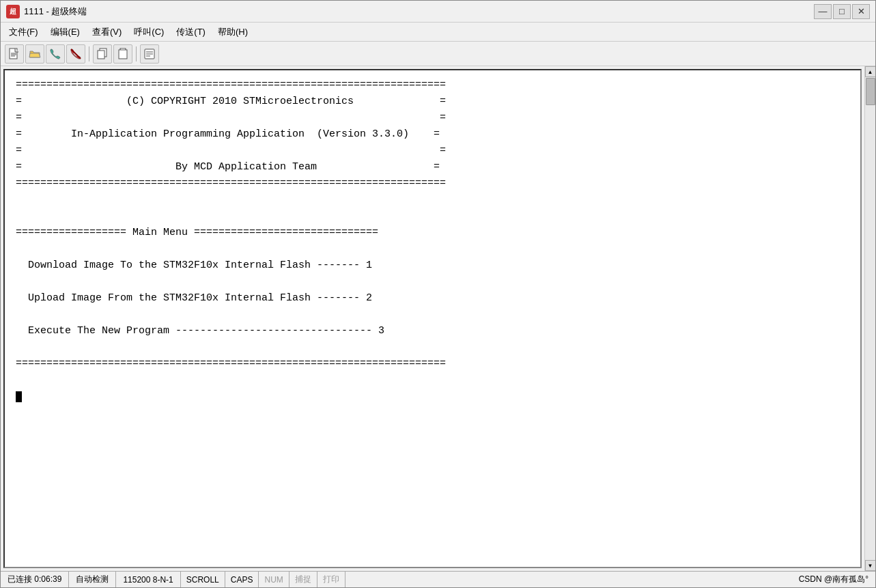  What do you see at coordinates (834, 579) in the screenshot?
I see `watermark-section: CSDN @南有孤岛°` at bounding box center [834, 579].